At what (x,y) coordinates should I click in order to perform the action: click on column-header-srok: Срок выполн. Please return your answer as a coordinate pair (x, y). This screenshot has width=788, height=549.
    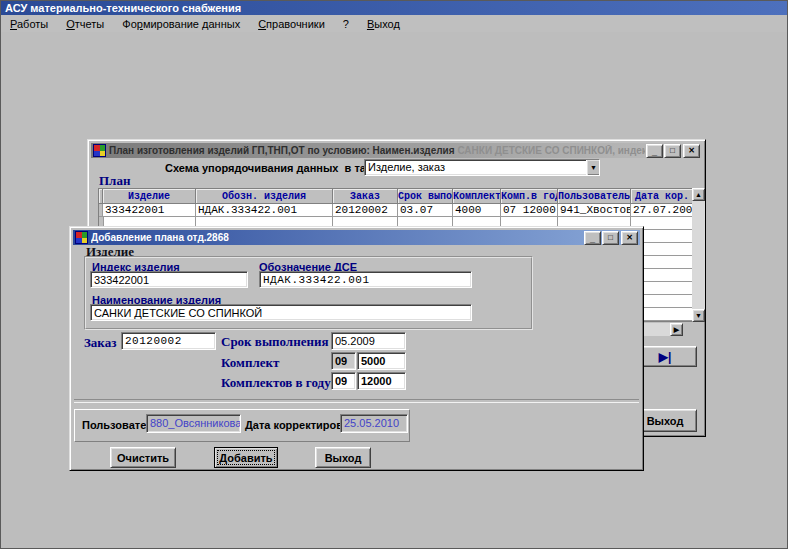
    Looking at the image, I should click on (426, 196).